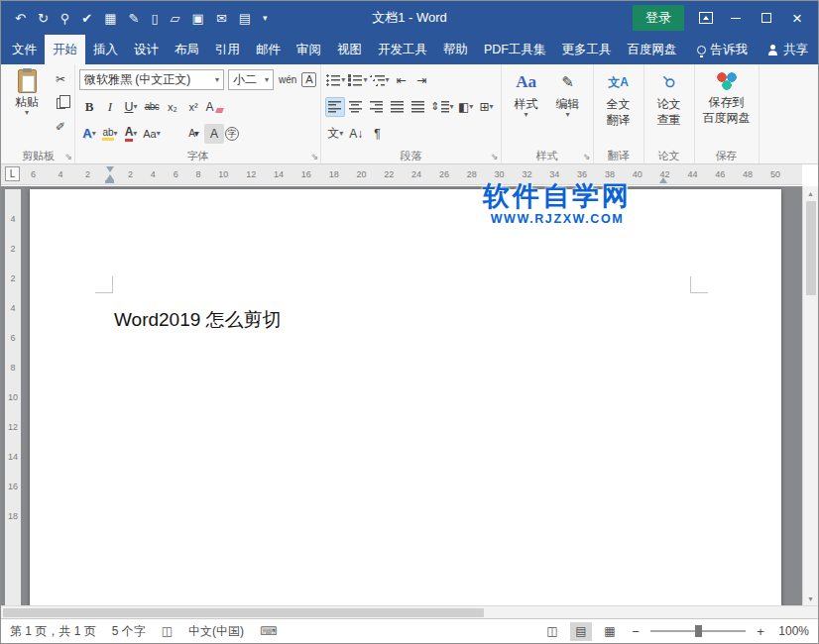 Image resolution: width=819 pixels, height=644 pixels. What do you see at coordinates (442, 107) in the screenshot?
I see `line-spacing-button: ⇕▾` at bounding box center [442, 107].